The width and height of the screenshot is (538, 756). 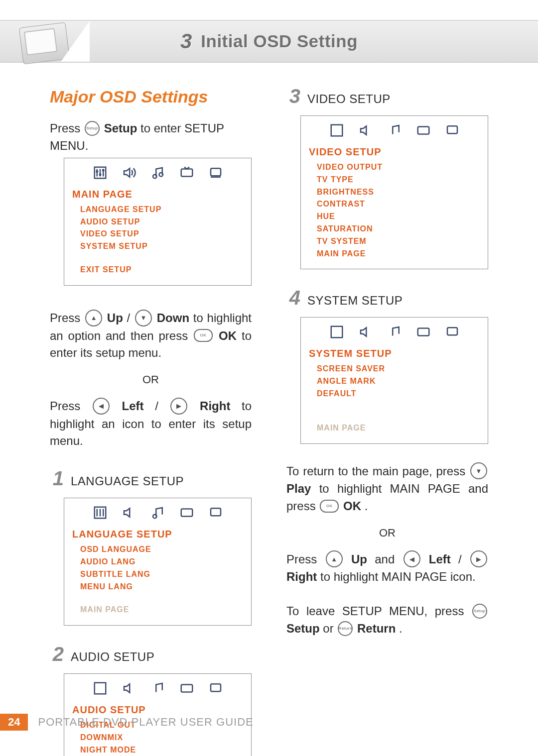 I want to click on osd-item: VIDEO OUTPUT, so click(x=399, y=167).